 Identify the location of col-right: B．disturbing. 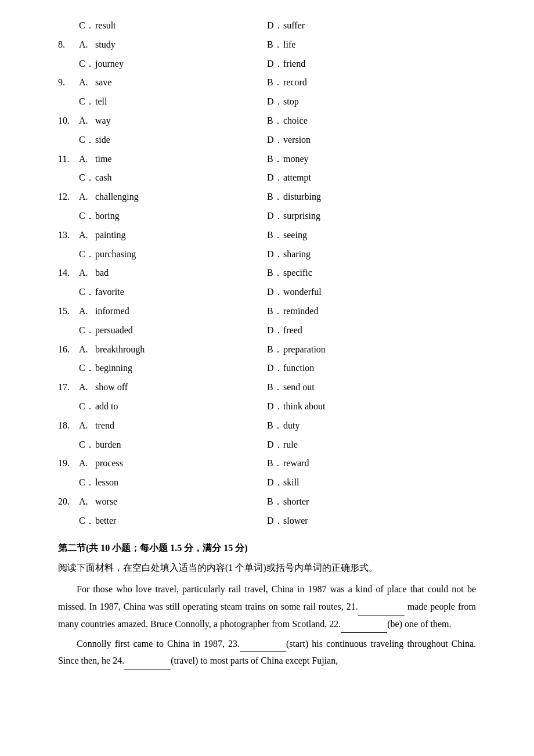
(371, 197).